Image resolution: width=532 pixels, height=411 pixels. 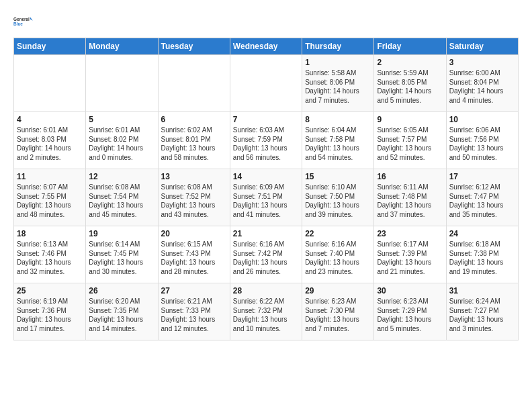 What do you see at coordinates (50, 255) in the screenshot?
I see `calendar-cell: 18Sunrise: 6:13 AM Sunset: 7:46 PM Dayli…` at bounding box center [50, 255].